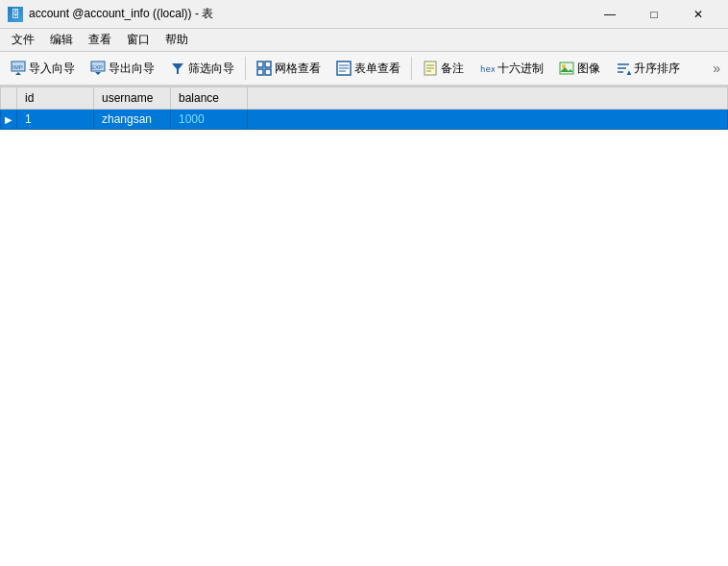 This screenshot has height=566, width=728. Describe the element at coordinates (377, 69) in the screenshot. I see `form-label: 表单查看` at that location.